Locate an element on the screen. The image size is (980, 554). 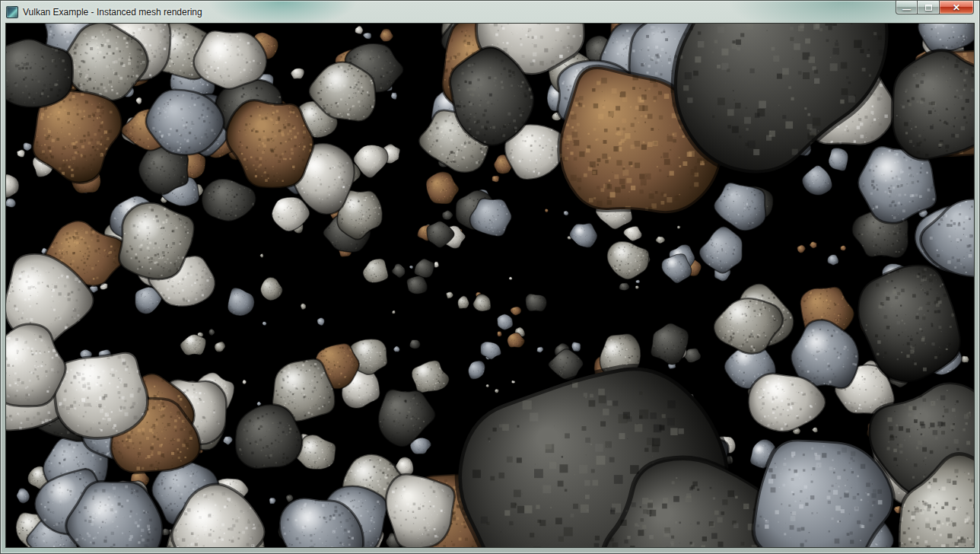
titlebar: Vulkan Example - Instanced mesh renderin… is located at coordinates (490, 12).